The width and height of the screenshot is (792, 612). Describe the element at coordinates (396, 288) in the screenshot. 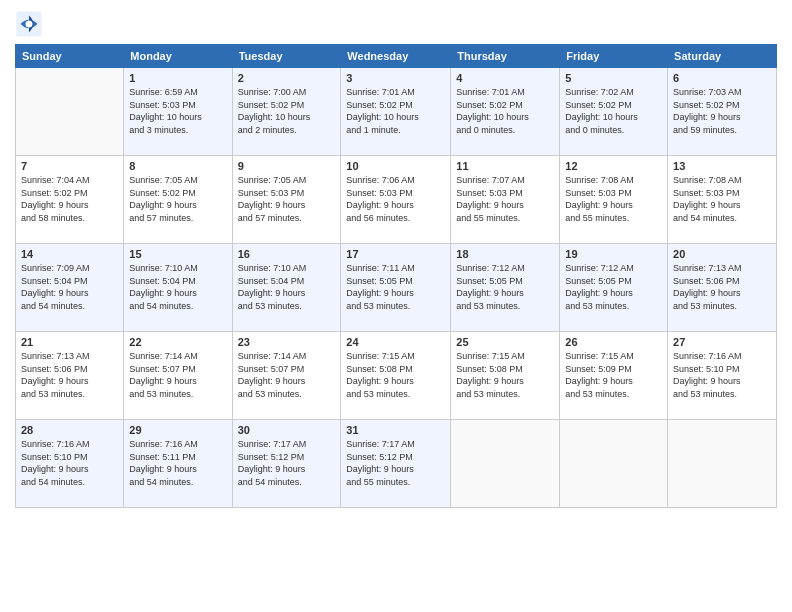

I see `calendar-cell: 17Sunrise: 7:11 AMSunset: 5:05 PMDayligh…` at that location.